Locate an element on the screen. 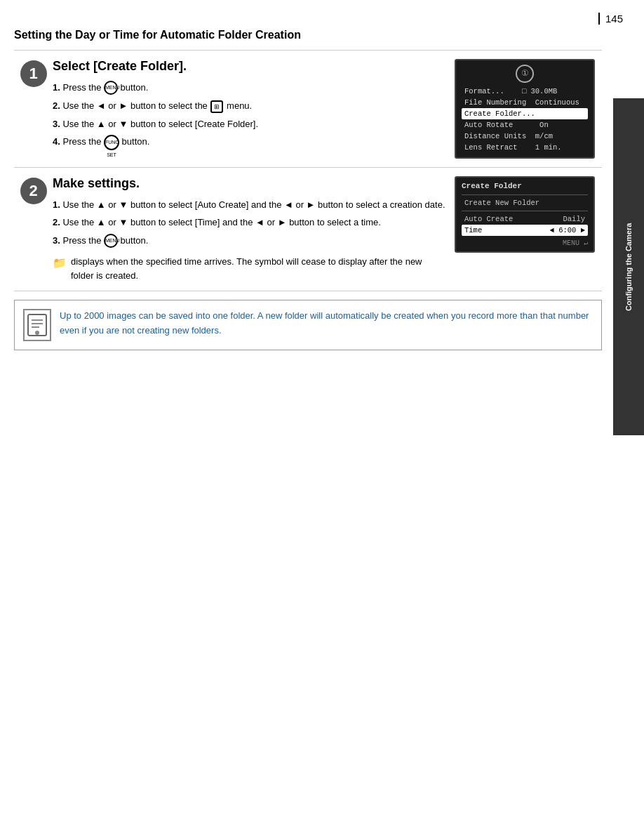  step-1-number: 1 is located at coordinates (34, 74).